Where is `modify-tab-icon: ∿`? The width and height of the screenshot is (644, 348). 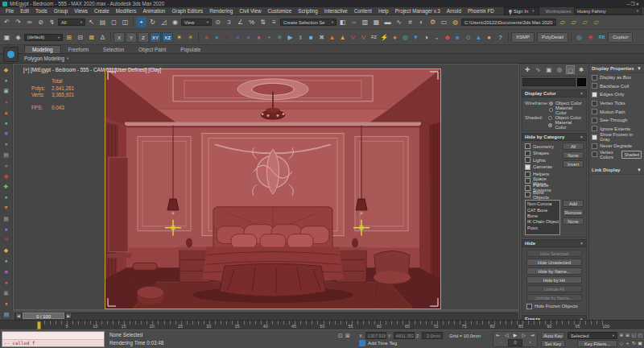 modify-tab-icon: ∿ is located at coordinates (538, 69).